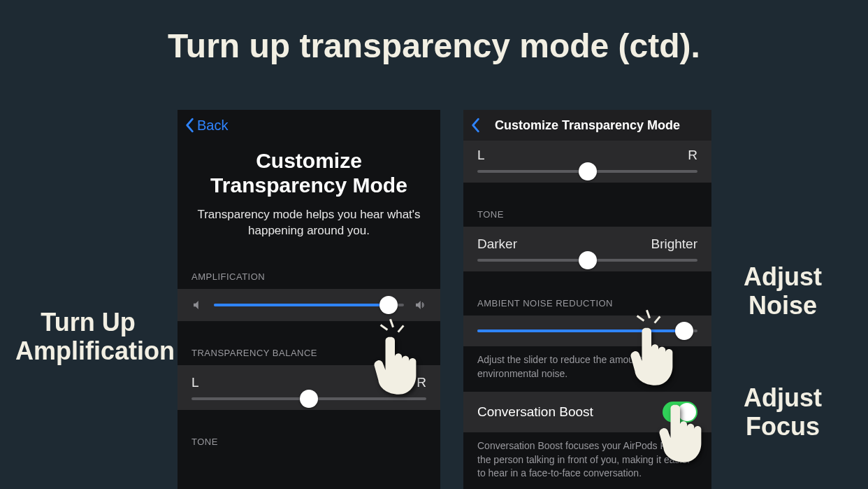 The height and width of the screenshot is (489, 868). I want to click on volume-low-icon, so click(198, 305).